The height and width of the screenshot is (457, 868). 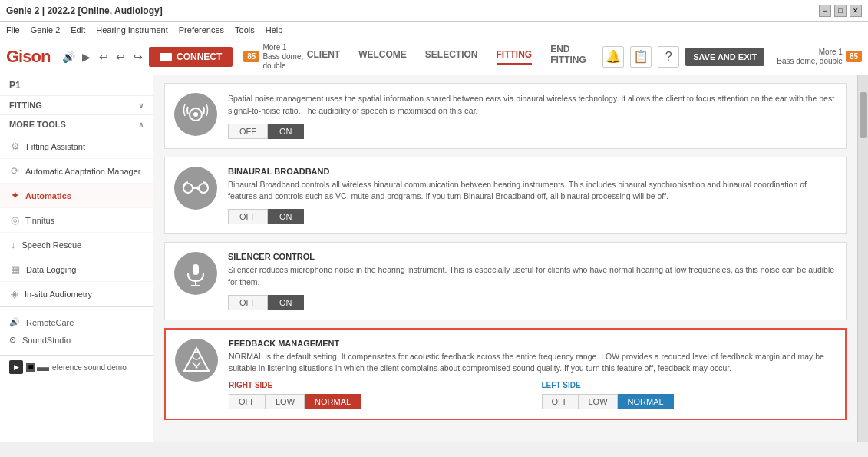 I want to click on connect-button: CONNECT, so click(x=190, y=57).